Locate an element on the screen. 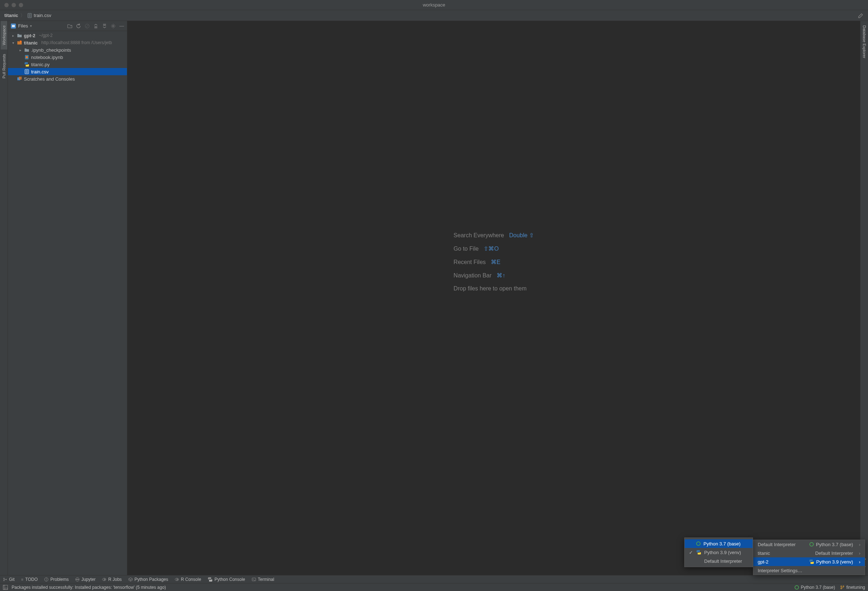 The image size is (868, 591). tab-pull-requests: Pull Requests is located at coordinates (4, 66).